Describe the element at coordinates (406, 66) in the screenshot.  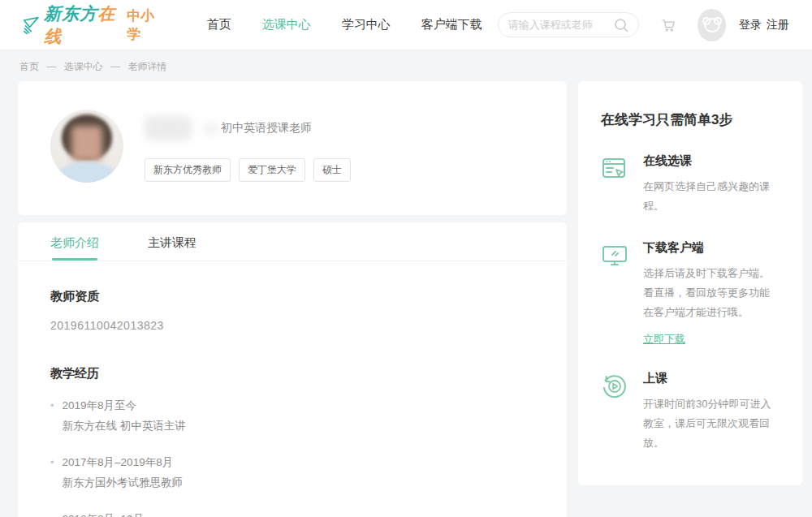
I see `breadcrumb: 首页 — 选课中心 — 老师详情` at that location.